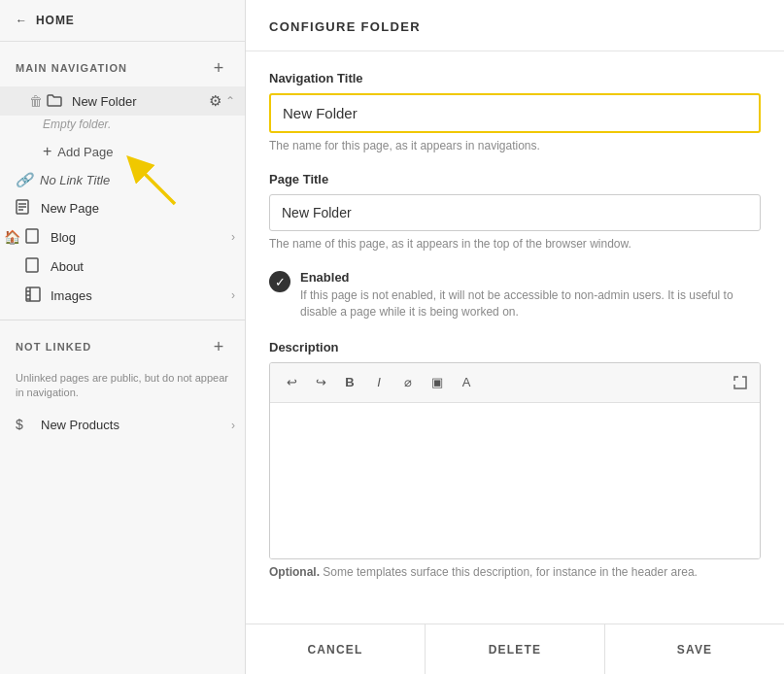 The image size is (784, 674). I want to click on add-page-button: + Add Page, so click(122, 152).